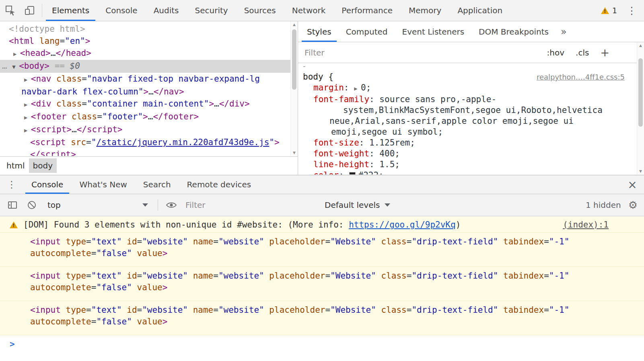 The image size is (644, 361). What do you see at coordinates (219, 185) in the screenshot?
I see `drawer-tab-remote-devices: Remote devices` at bounding box center [219, 185].